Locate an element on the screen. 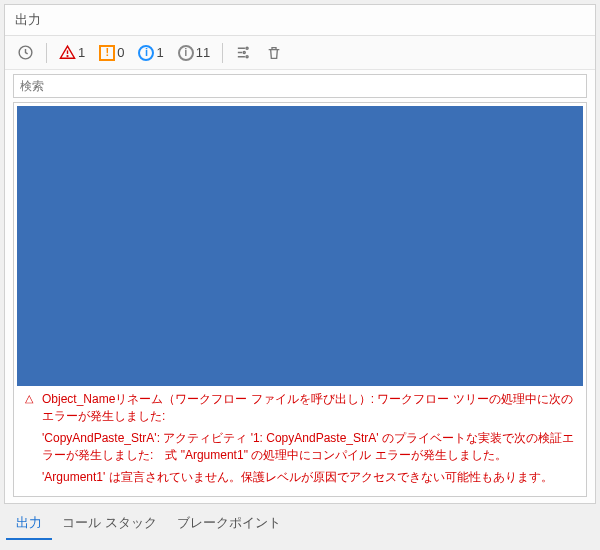  search-input is located at coordinates (300, 86).